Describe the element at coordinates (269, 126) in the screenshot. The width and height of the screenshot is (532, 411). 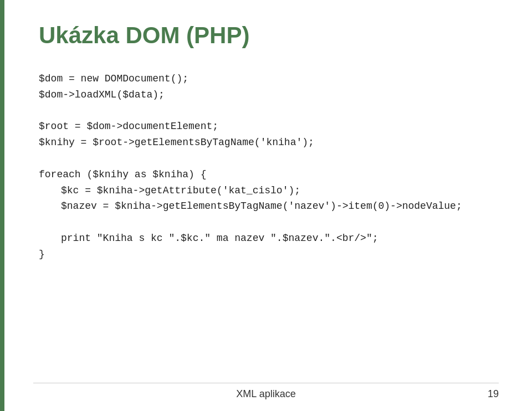
I see `code-line: $root = $dom->documentElement;` at that location.